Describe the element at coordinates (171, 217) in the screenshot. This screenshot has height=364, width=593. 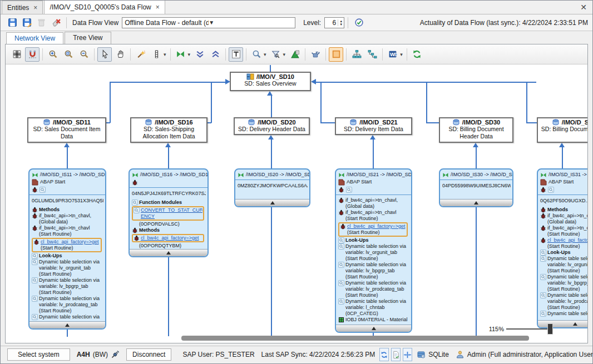
I see `routine-link: ENCY` at that location.